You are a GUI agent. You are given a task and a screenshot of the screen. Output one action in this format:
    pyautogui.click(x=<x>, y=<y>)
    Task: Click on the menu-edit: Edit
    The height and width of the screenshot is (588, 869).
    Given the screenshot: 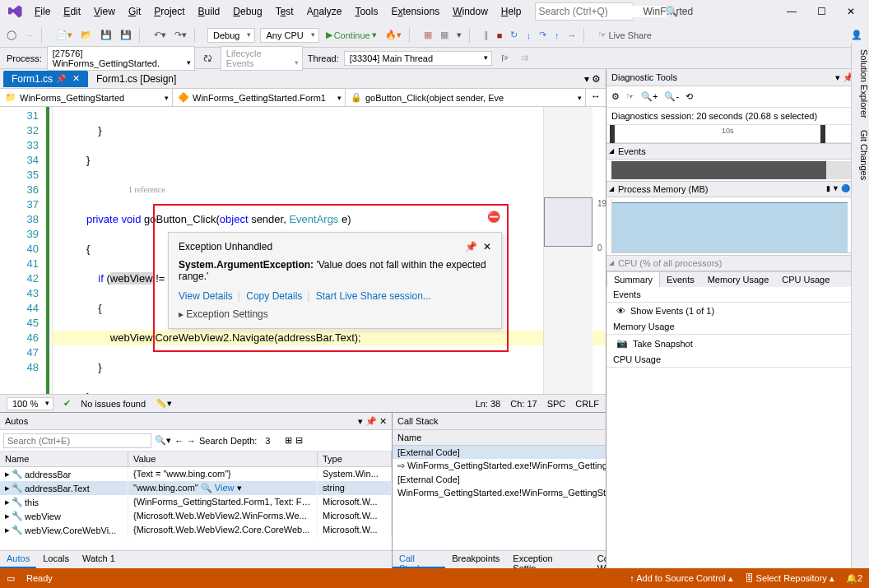 What is the action you would take?
    pyautogui.click(x=72, y=12)
    